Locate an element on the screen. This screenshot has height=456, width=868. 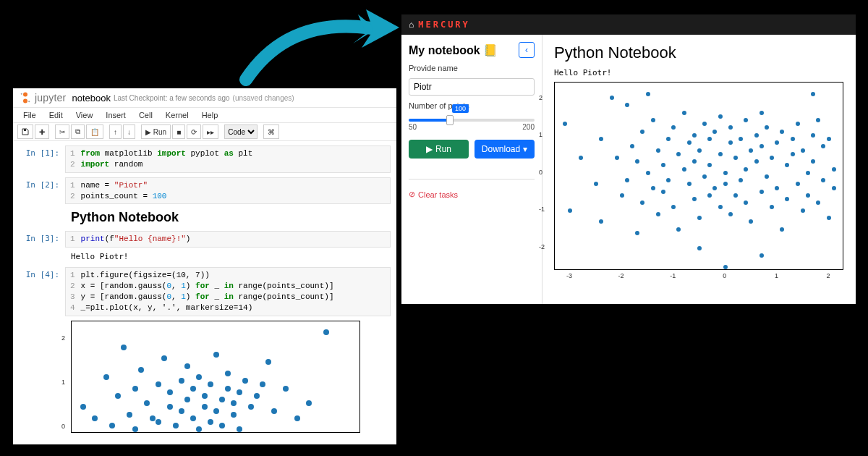
code-cell-3: In [3]: 1print(f"Hello {name}!") is located at coordinates (205, 239).